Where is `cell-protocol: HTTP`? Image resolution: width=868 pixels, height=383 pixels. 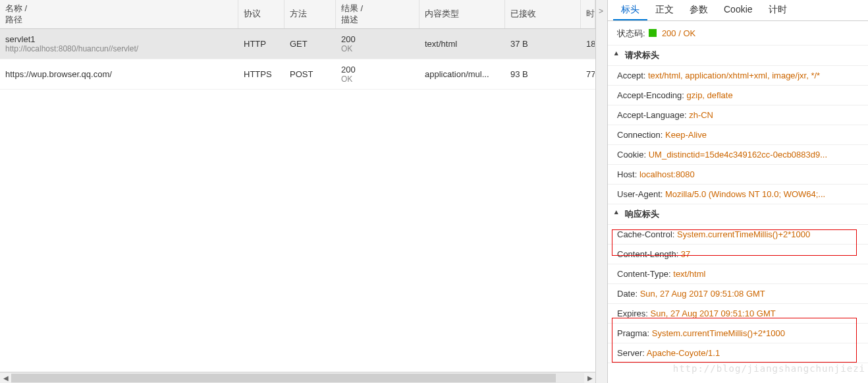
cell-protocol: HTTP is located at coordinates (261, 44).